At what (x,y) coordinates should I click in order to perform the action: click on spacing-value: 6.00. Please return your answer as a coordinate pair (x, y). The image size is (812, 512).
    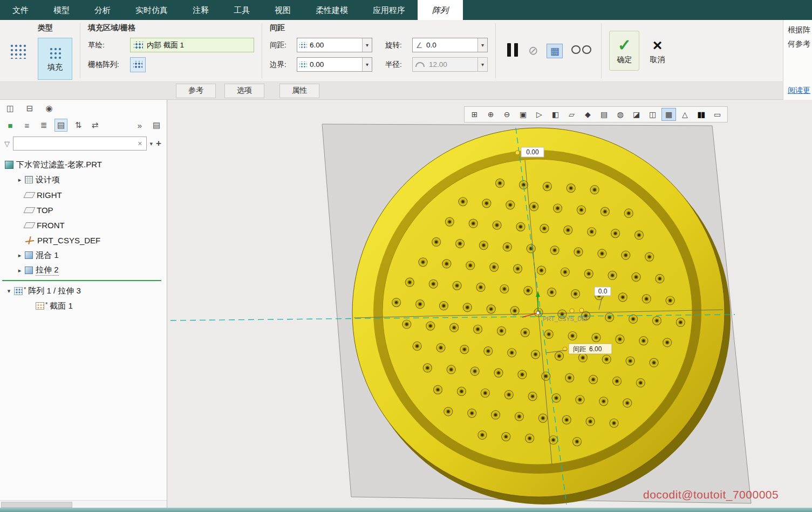
    Looking at the image, I should click on (335, 45).